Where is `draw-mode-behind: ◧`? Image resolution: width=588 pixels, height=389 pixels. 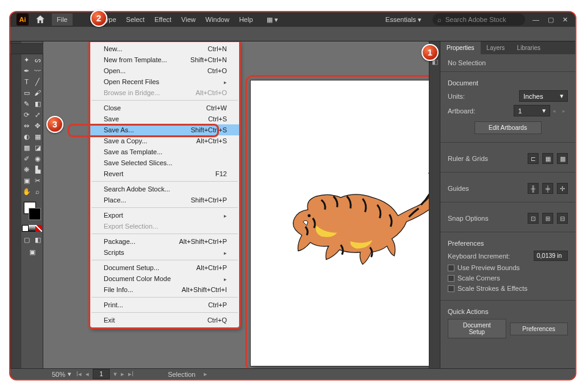
draw-mode-behind: ◧ is located at coordinates (38, 240).